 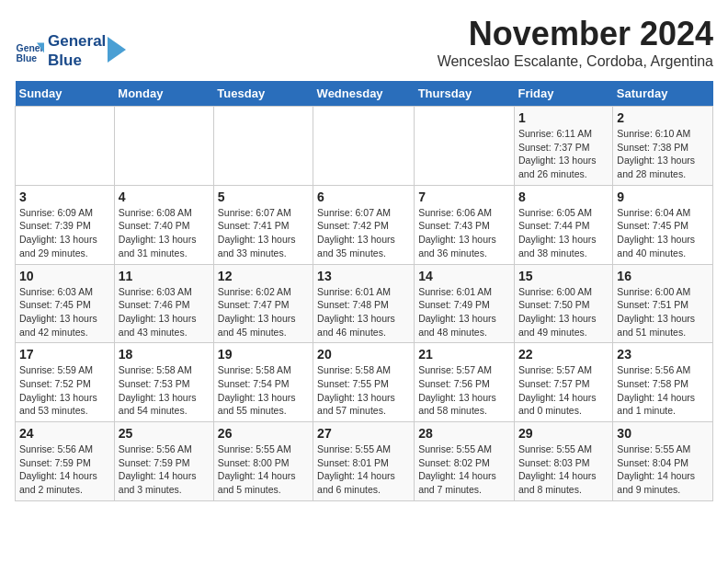 What do you see at coordinates (164, 433) in the screenshot?
I see `day-number: 25` at bounding box center [164, 433].